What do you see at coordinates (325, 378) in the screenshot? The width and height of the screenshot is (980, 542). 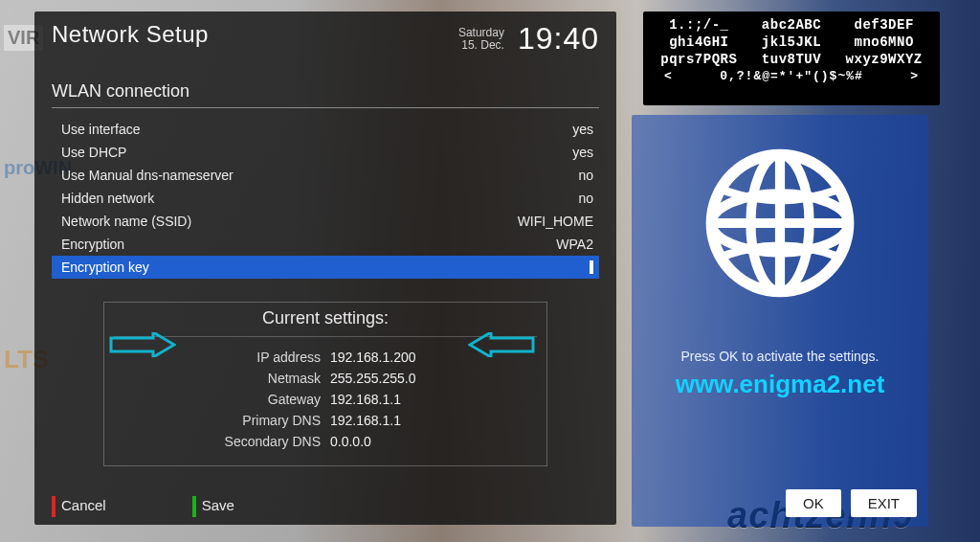 I see `current-netmask-row: Netmask 255.255.255.0` at bounding box center [325, 378].